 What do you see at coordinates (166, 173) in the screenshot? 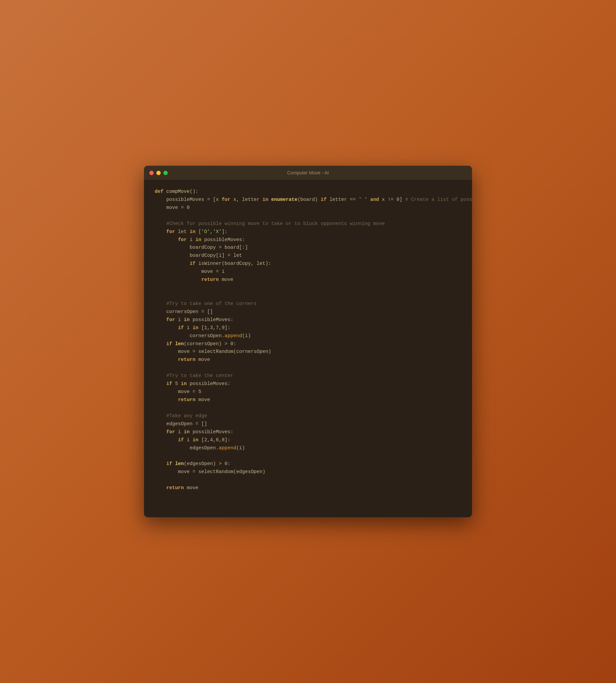
I see `maximize-button` at bounding box center [166, 173].